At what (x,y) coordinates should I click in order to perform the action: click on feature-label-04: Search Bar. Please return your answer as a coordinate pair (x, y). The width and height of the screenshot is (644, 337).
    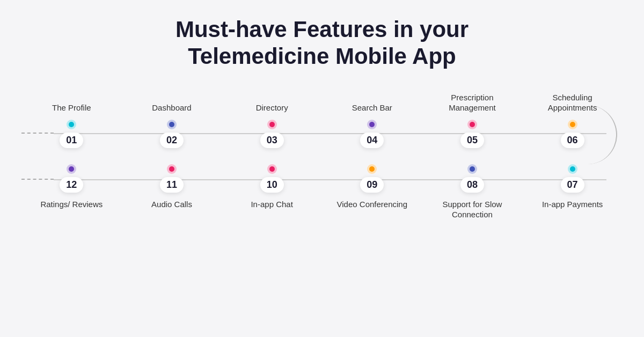
    Looking at the image, I should click on (372, 102).